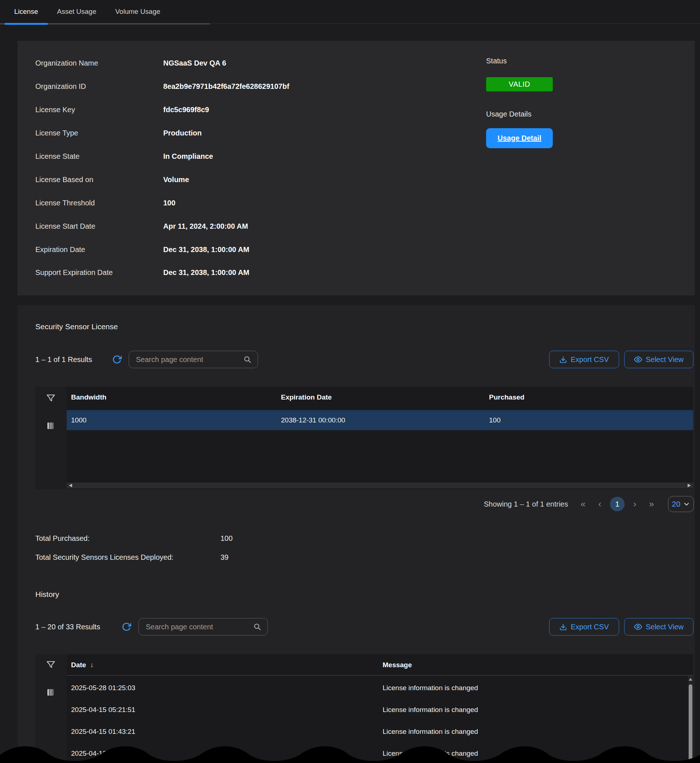 This screenshot has width=700, height=763. What do you see at coordinates (99, 133) in the screenshot?
I see `field-label: License Type` at bounding box center [99, 133].